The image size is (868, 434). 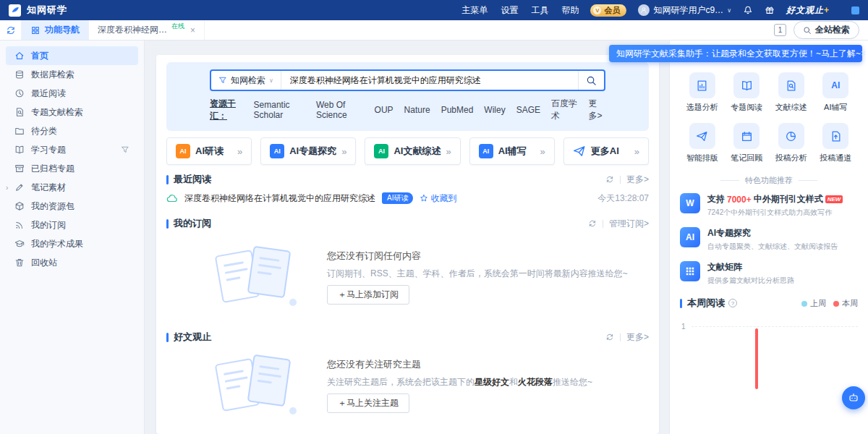 What do you see at coordinates (770, 10) in the screenshot?
I see `gift-icon` at bounding box center [770, 10].